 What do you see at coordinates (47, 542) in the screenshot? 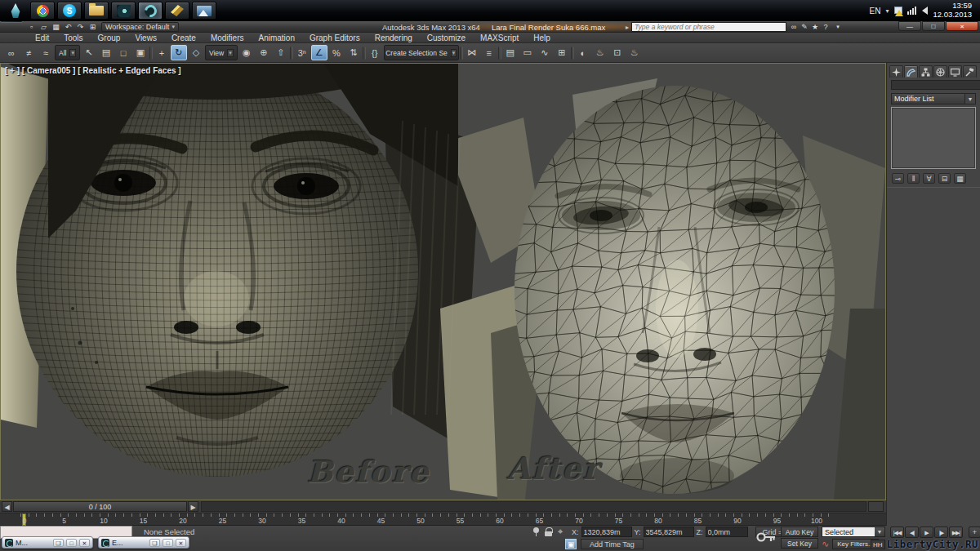
I see `minimized-window: M... ❏ □ ✕` at bounding box center [47, 542].